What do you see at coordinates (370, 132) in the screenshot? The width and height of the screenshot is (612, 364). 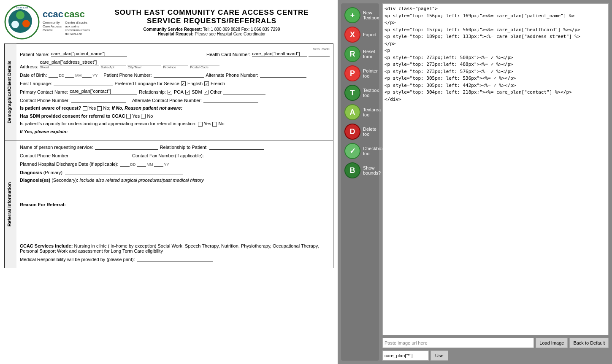 I see `tool-label-delete-tool: Delete tool` at bounding box center [370, 132].